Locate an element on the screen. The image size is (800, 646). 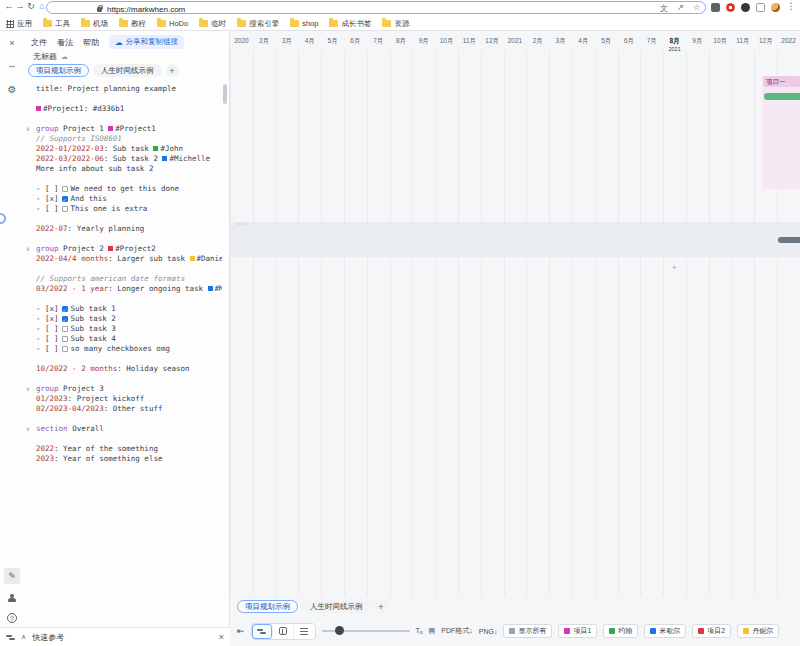
list-view-button is located at coordinates (304, 632).